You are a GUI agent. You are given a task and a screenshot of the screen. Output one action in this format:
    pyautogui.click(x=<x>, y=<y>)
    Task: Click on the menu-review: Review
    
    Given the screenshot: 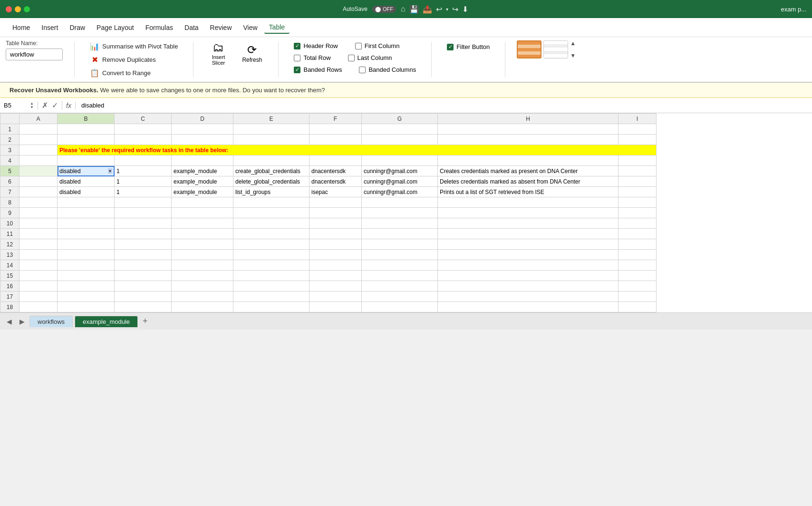 What is the action you would take?
    pyautogui.click(x=221, y=28)
    